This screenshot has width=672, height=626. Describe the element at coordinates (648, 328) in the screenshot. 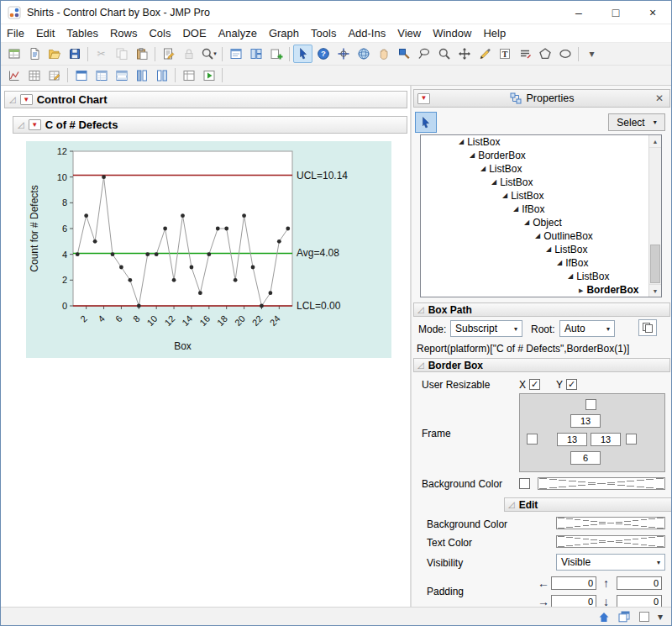

I see `copy-box-path-button` at that location.